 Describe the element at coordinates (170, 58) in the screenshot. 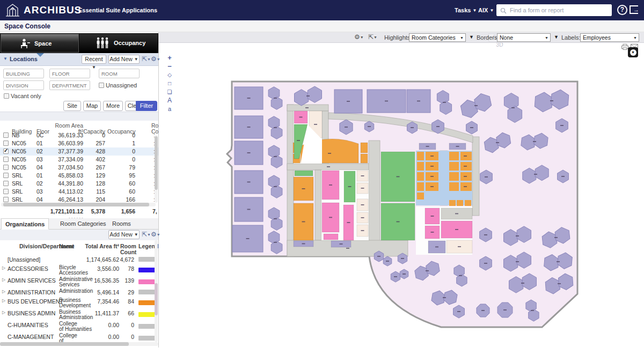

I see `zoom-in-button: +` at that location.